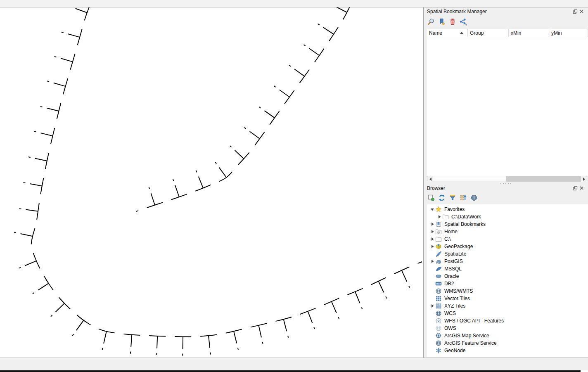  What do you see at coordinates (507, 224) in the screenshot?
I see `browser-item-spatial-bookmarks: Spatial Bookmarks` at bounding box center [507, 224].